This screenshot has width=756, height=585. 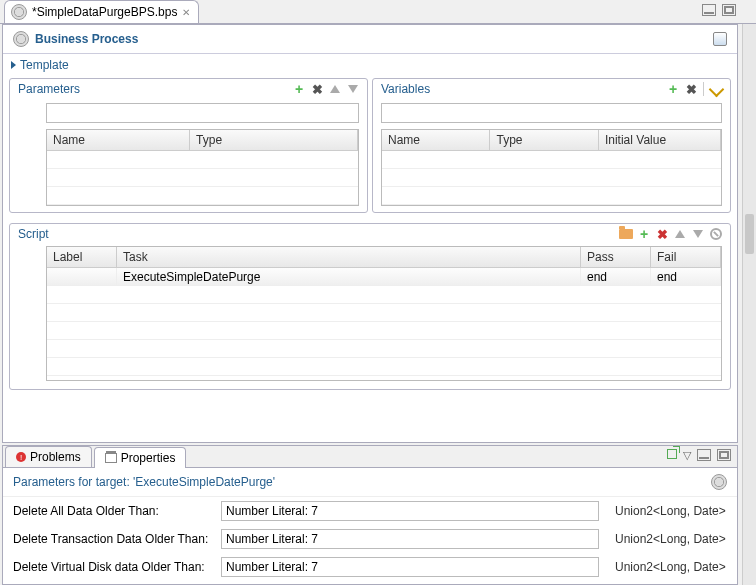 I want to click on cell-pass: end, so click(x=616, y=276).